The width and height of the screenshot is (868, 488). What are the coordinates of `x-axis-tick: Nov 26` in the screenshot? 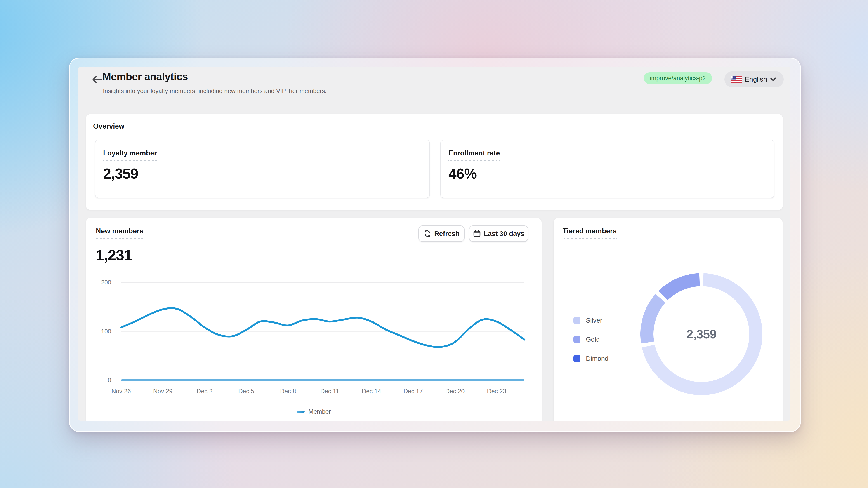 It's located at (121, 391).